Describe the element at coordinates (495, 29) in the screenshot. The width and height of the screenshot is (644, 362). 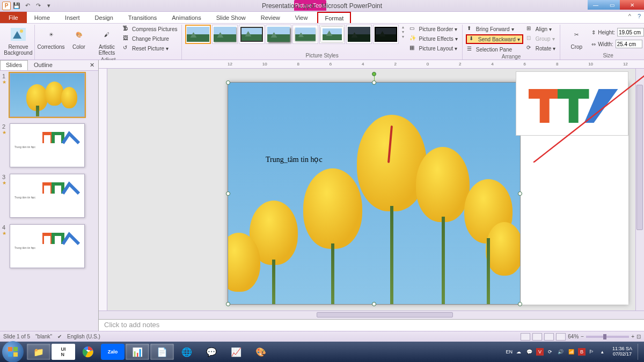
I see `bring-forward-button: ⬆Bring Forward ▾` at that location.